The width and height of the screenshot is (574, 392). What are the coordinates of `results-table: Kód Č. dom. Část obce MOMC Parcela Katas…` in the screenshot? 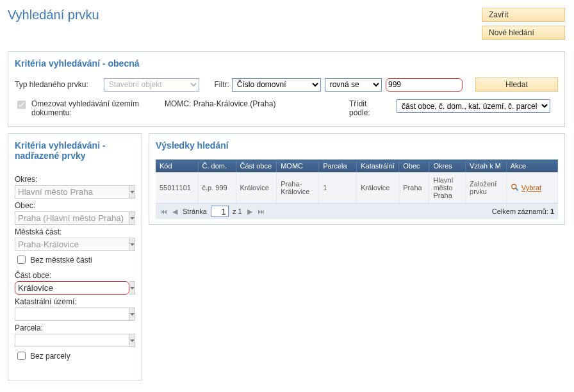 It's located at (357, 181).